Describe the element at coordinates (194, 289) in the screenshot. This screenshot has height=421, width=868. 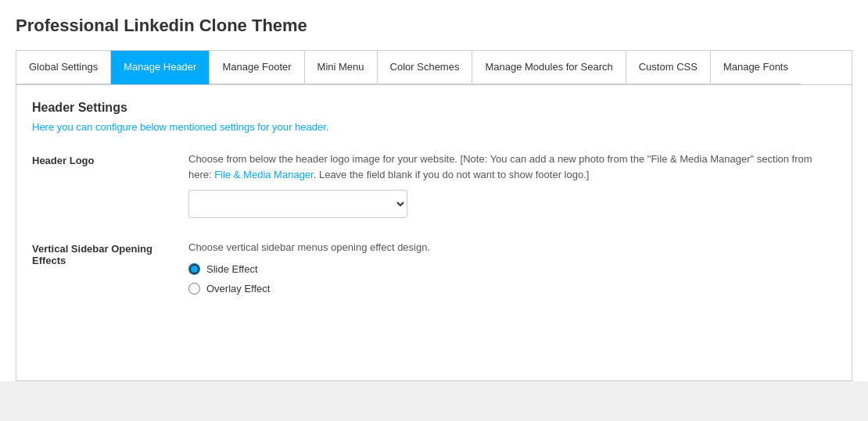
I see `radio-overlay-input` at that location.